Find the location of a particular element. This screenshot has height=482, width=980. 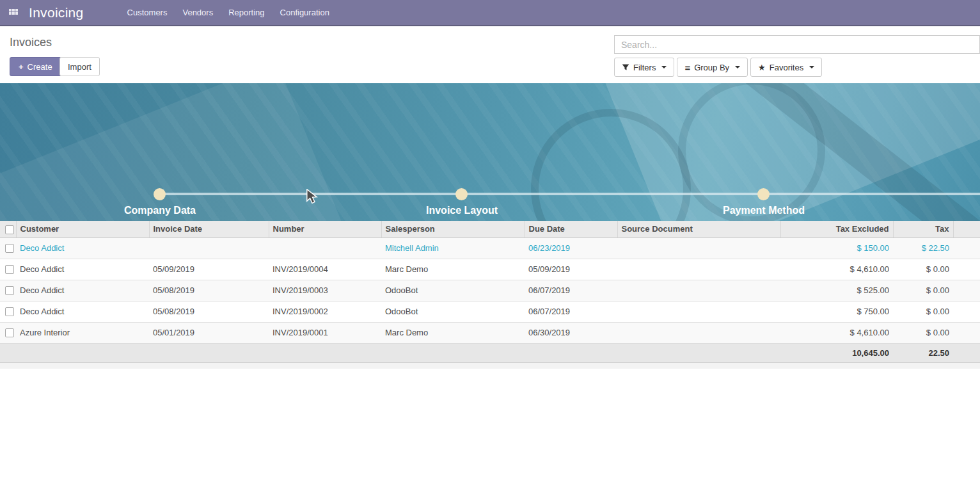

table-row: Azure Interior 05/01/2019 INV/2019/0001 … is located at coordinates (490, 333).